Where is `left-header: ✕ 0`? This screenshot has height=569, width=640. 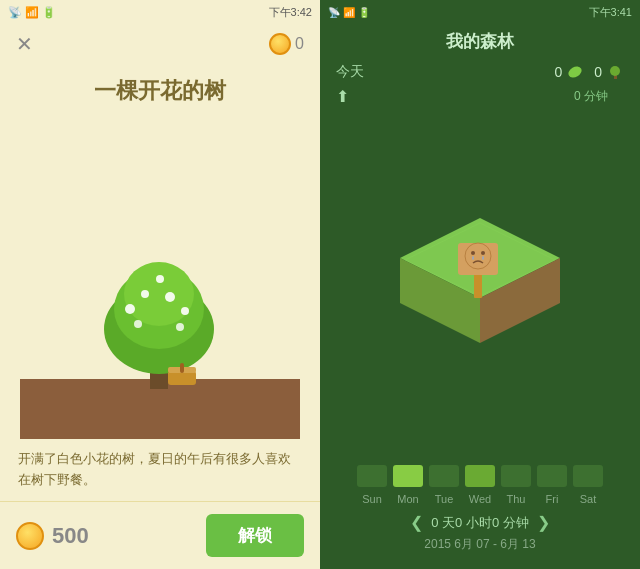
left-header: ✕ 0 is located at coordinates (160, 44).